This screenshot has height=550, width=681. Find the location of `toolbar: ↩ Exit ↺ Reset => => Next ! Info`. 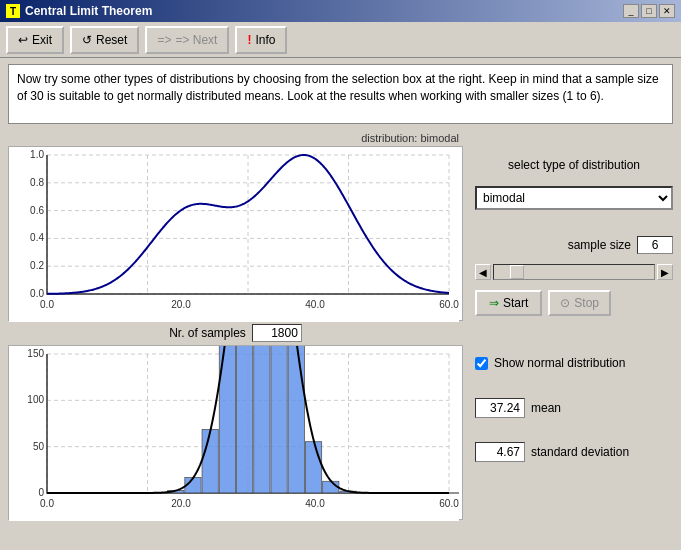

toolbar: ↩ Exit ↺ Reset => => Next ! Info is located at coordinates (340, 40).